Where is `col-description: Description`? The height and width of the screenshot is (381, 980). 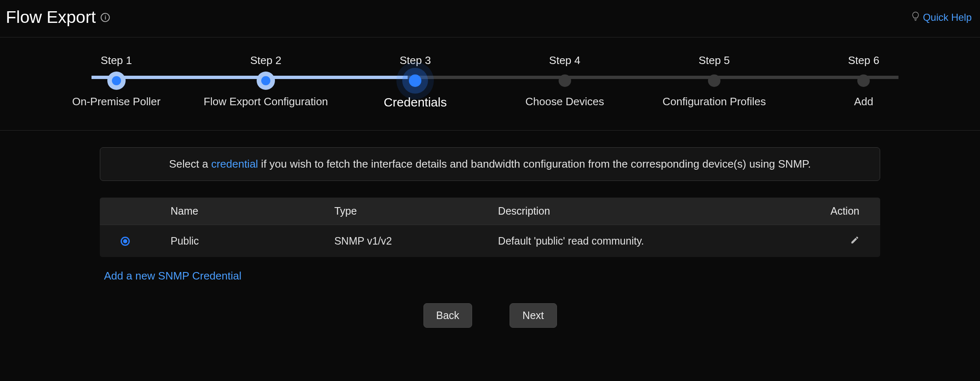 col-description: Description is located at coordinates (646, 211).